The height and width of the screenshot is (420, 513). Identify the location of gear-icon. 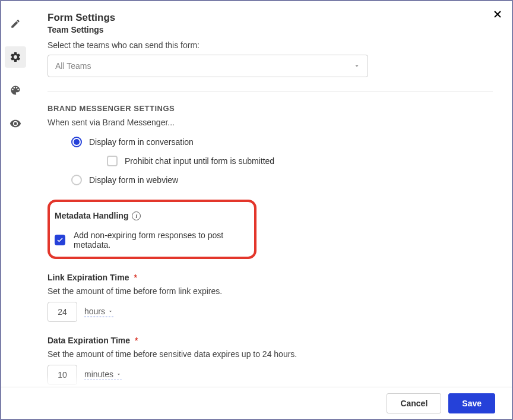
(15, 57).